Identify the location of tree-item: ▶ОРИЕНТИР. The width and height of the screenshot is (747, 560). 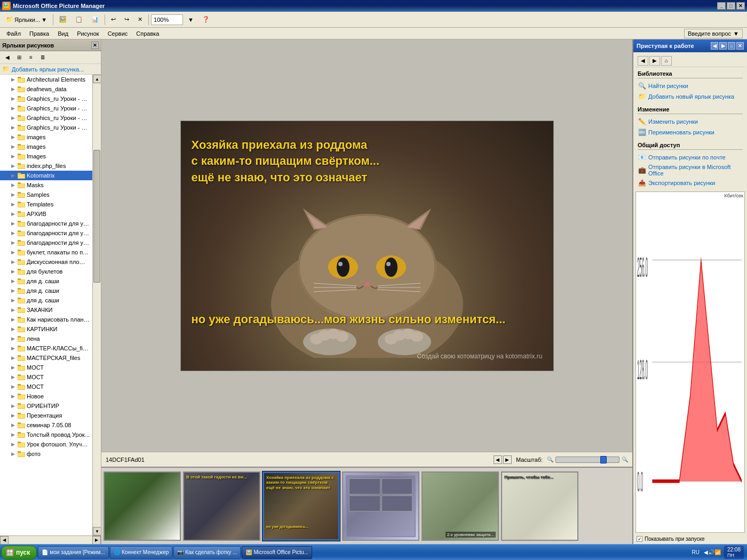
(46, 406).